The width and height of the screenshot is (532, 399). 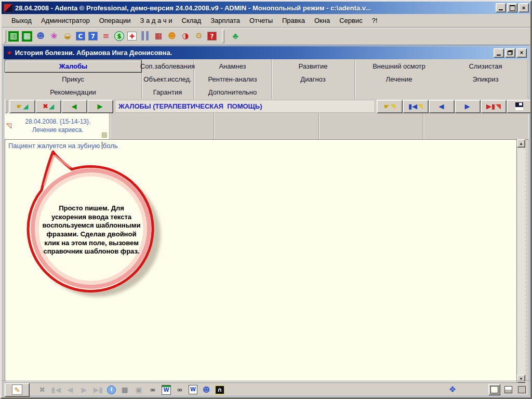 What do you see at coordinates (225, 21) in the screenshot?
I see `menu-item: Зарплата` at bounding box center [225, 21].